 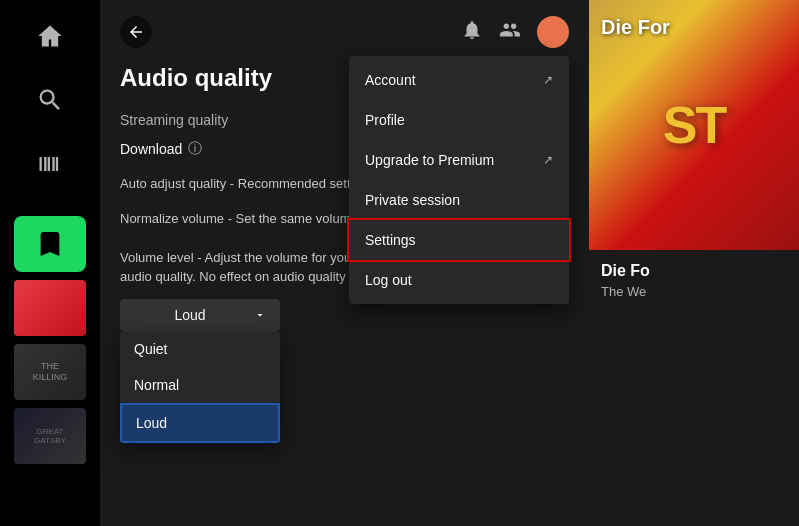 I want to click on back-button, so click(x=136, y=32).